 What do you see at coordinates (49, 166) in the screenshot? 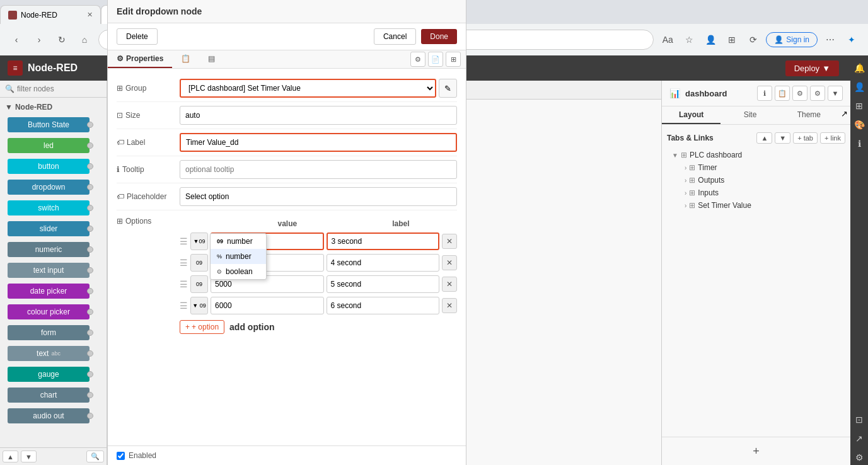
I see `node-chip-button: button` at bounding box center [49, 166].